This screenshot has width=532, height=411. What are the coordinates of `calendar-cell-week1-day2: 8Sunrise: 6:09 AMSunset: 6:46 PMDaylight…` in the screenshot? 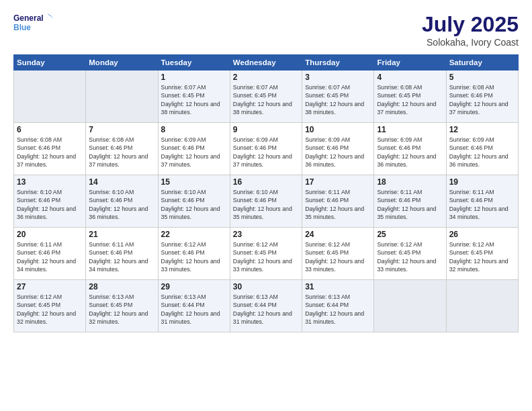 It's located at (193, 149).